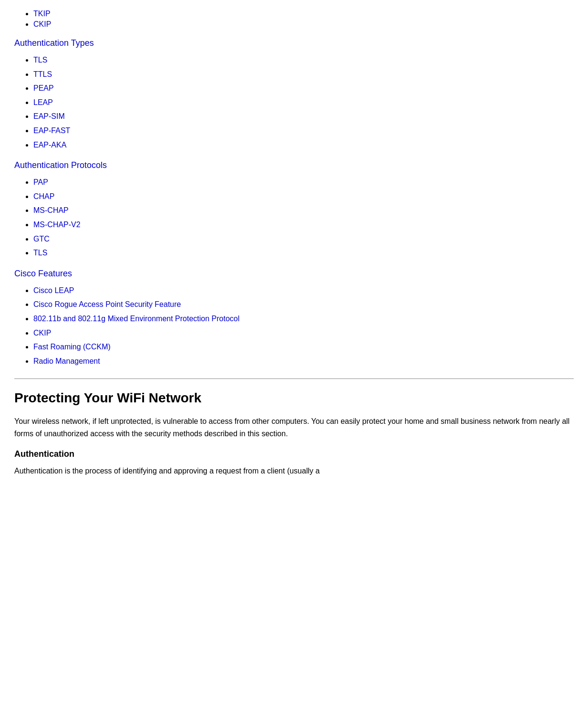  Describe the element at coordinates (303, 305) in the screenshot. I see `list-item-cisco-rogue: Cisco Rogue Access Point Security Featur…` at that location.